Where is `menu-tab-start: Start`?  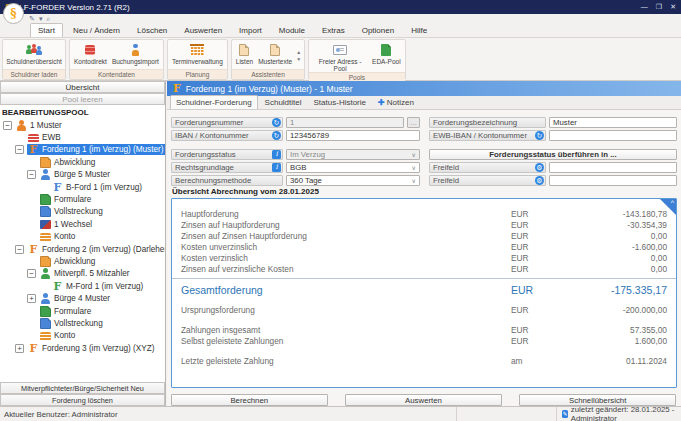 menu-tab-start: Start is located at coordinates (46, 30).